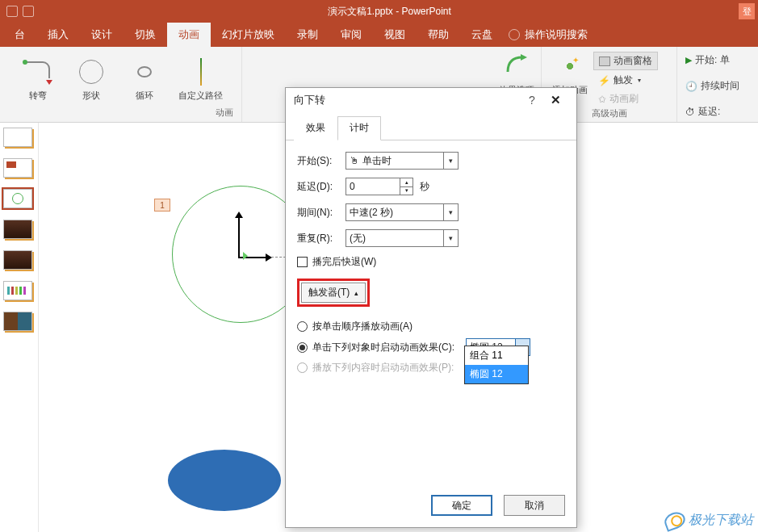 The height and width of the screenshot is (532, 758). What do you see at coordinates (402, 238) in the screenshot?
I see `repeat-dropdown: (无) ▾` at bounding box center [402, 238].